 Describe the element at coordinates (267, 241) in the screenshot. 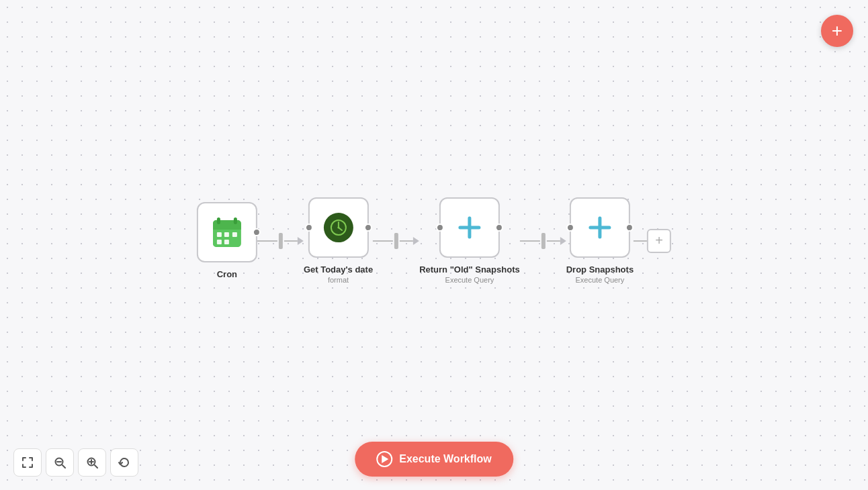

I see `line-1a` at that location.